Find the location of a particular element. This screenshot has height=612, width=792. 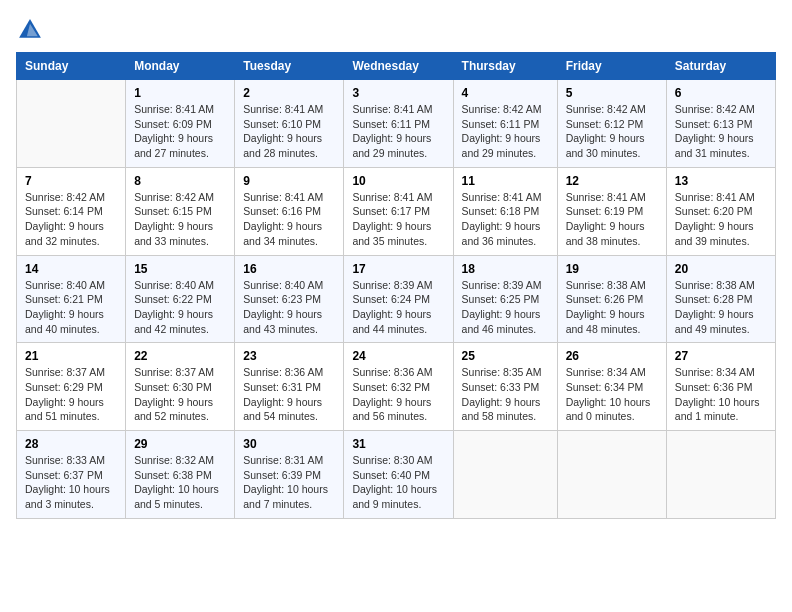

calendar-cell: 5Sunrise: 8:42 AMSunset: 6:12 PMDaylight… is located at coordinates (612, 124).